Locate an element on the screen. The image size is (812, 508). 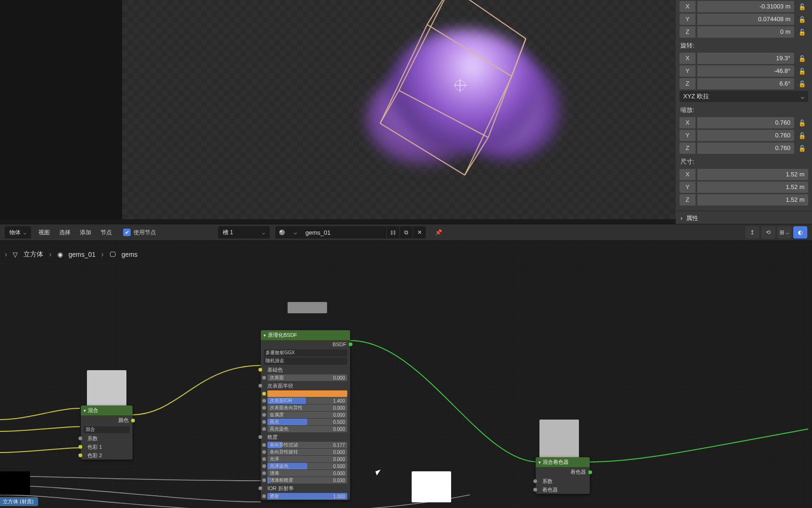
rotation-mode-select: XYZ 欧拉⌵ is located at coordinates (744, 96).